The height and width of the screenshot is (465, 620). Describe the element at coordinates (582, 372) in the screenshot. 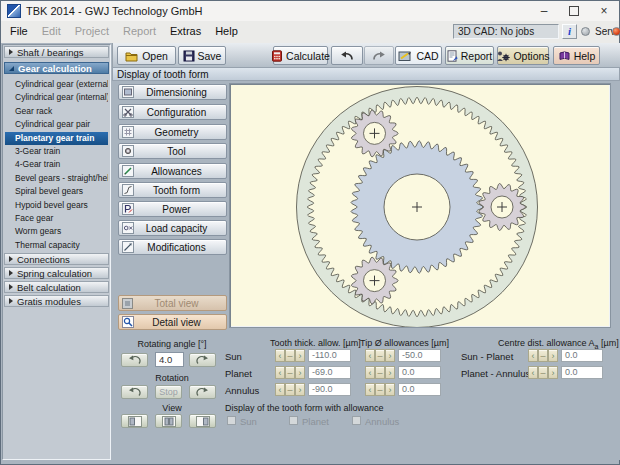

I see `centre-planet-annulus-value: 0.0` at that location.